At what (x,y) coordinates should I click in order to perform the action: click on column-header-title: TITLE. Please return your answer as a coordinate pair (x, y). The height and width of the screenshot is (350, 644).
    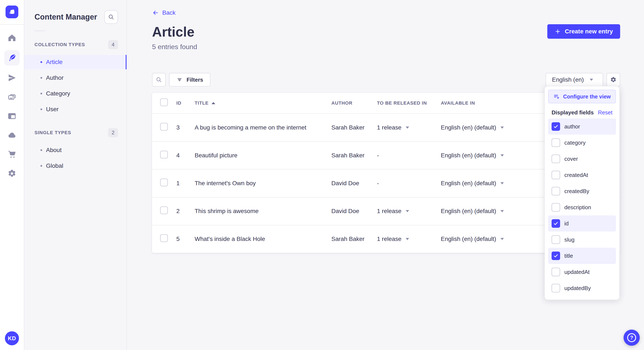
    Looking at the image, I should click on (263, 103).